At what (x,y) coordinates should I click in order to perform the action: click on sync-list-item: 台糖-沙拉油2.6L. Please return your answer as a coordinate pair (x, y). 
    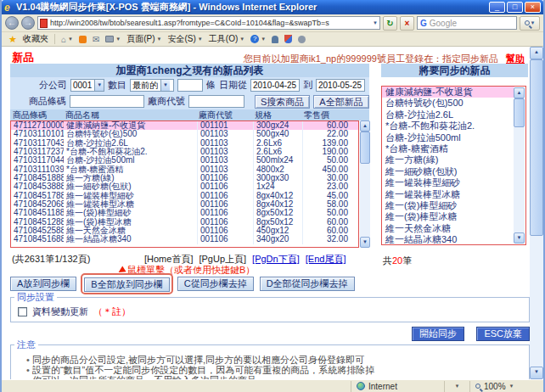
    Looking at the image, I should click on (448, 115).